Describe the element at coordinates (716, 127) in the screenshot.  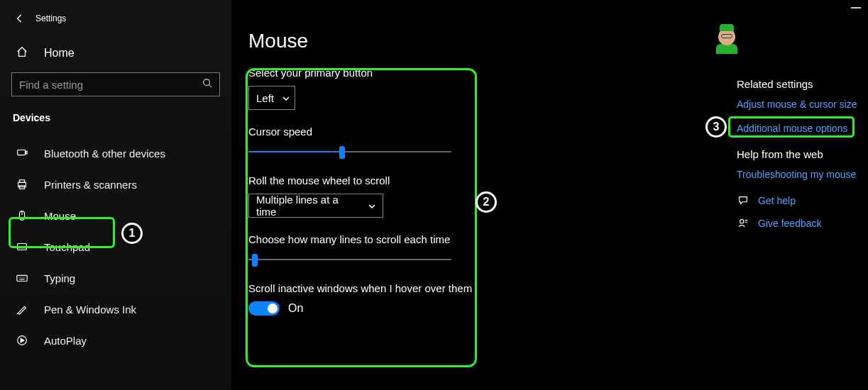
I see `annotation-step-3: 3` at that location.